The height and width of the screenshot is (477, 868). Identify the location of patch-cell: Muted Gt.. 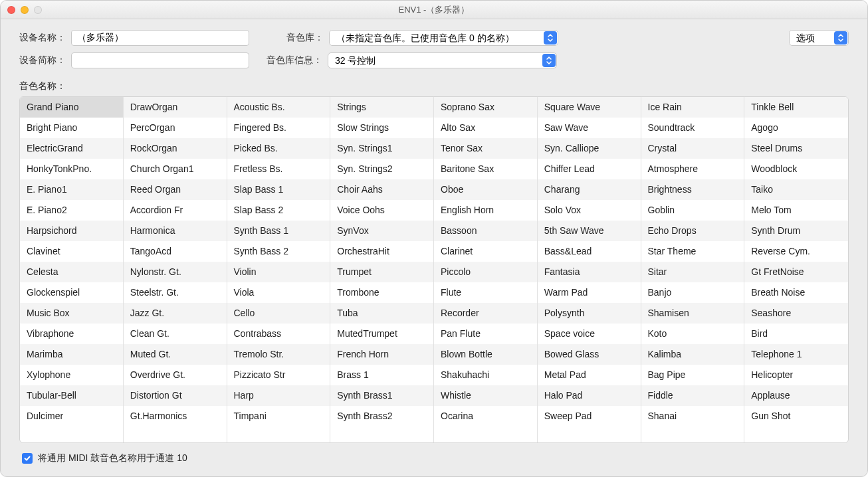
(175, 355).